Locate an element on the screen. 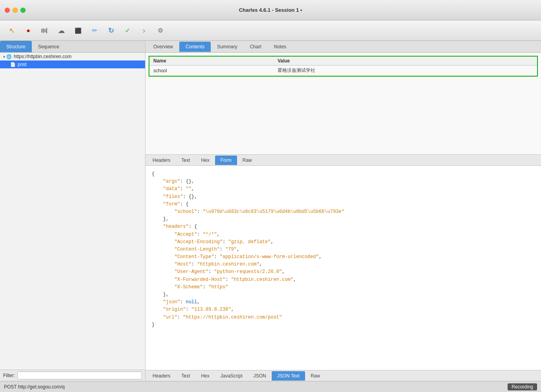  row-name: school is located at coordinates (212, 71).